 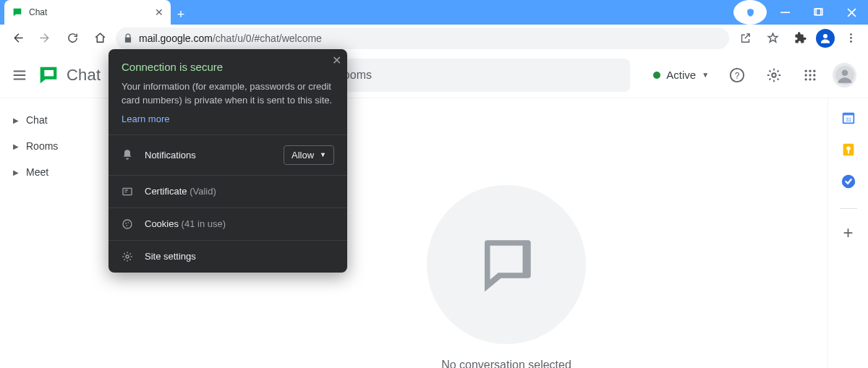 What do you see at coordinates (422, 38) in the screenshot?
I see `address-bar: mail.google.com/chat/u/0/#chat/welcome` at bounding box center [422, 38].